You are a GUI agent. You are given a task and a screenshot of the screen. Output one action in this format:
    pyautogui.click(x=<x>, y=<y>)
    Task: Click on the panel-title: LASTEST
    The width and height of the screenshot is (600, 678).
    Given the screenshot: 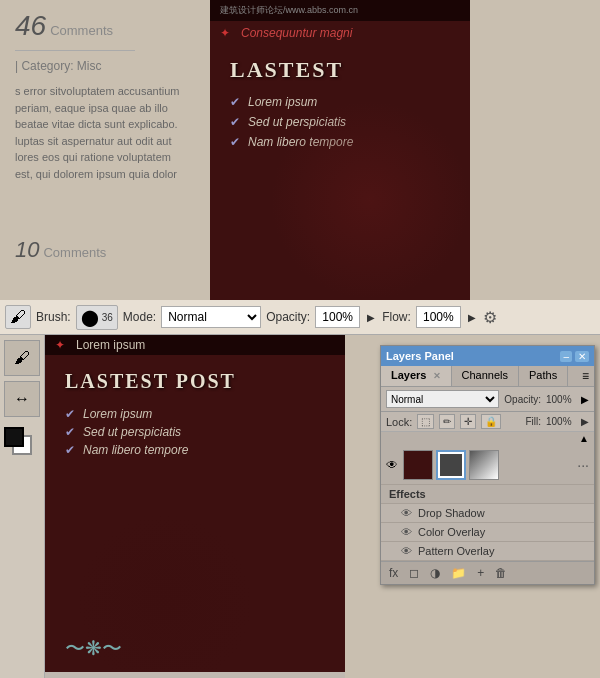 What is the action you would take?
    pyautogui.click(x=340, y=70)
    